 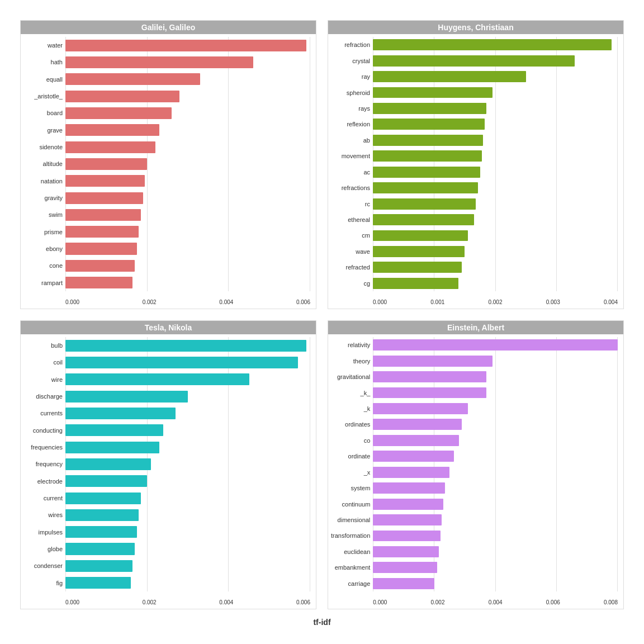 I want to click on y-label: frequencies, so click(x=43, y=447).